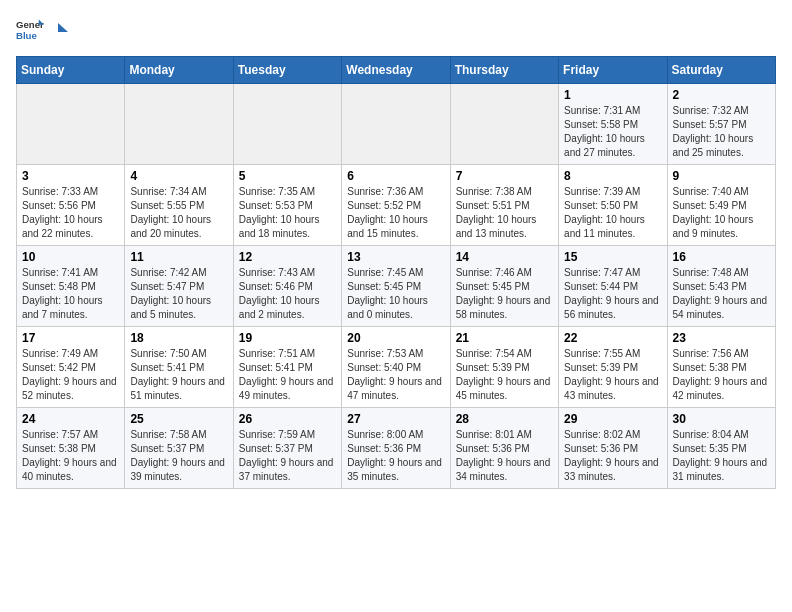 This screenshot has height=612, width=792. I want to click on calendar-cell: 22Sunrise: 7:55 AMSunset: 5:39 PMDayligh…, so click(613, 368).